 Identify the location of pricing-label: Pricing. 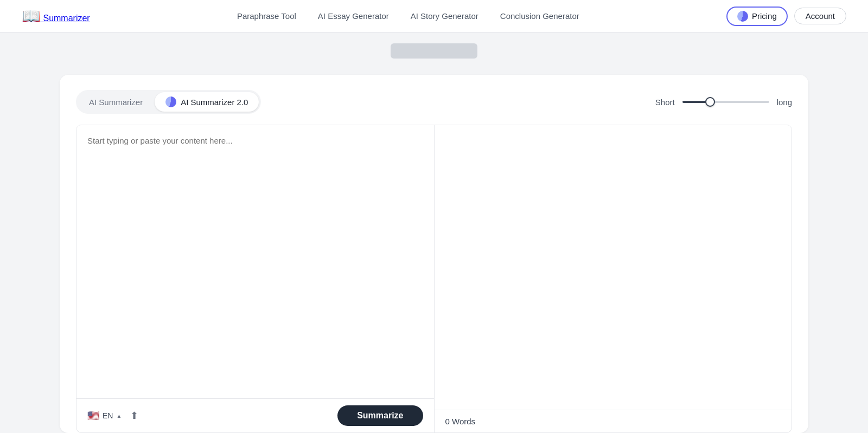
(764, 16).